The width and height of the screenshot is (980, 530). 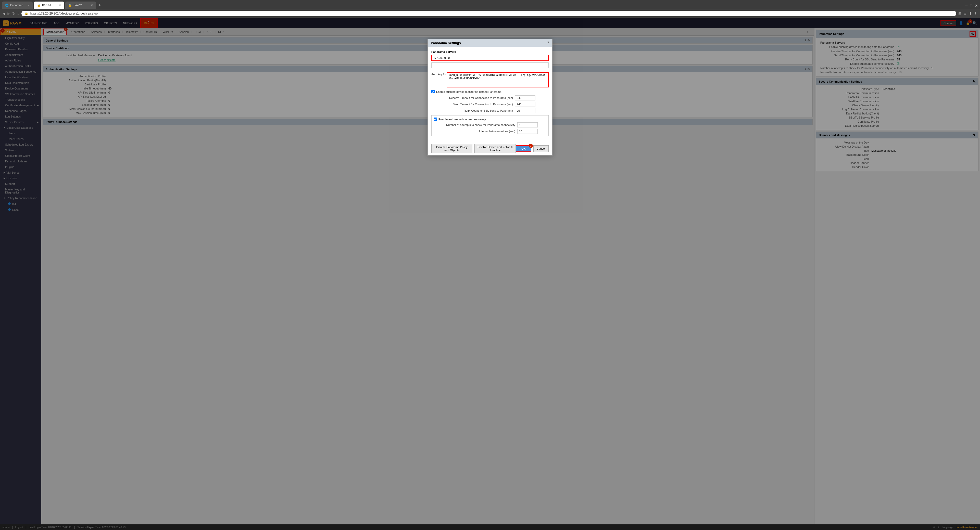 What do you see at coordinates (966, 5) in the screenshot?
I see `minimize-button: ─` at bounding box center [966, 5].